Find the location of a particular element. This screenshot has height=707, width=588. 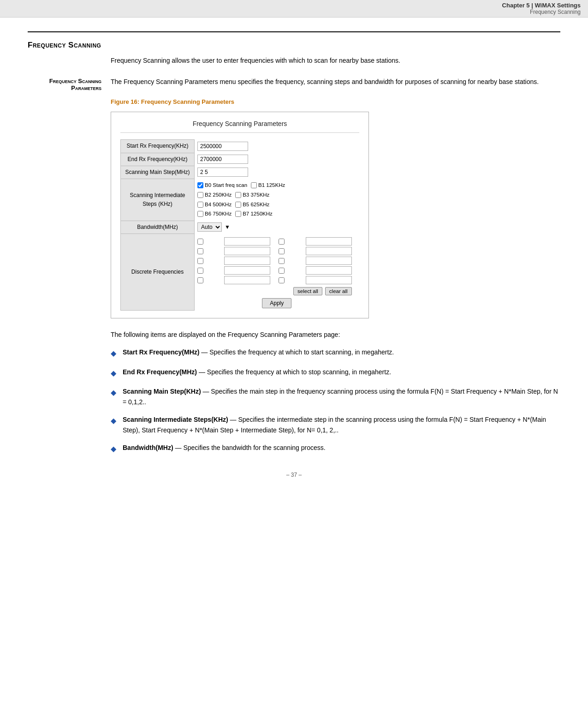

bullet-desc-2: Specifies the frequency at which to stop… is located at coordinates (299, 372).